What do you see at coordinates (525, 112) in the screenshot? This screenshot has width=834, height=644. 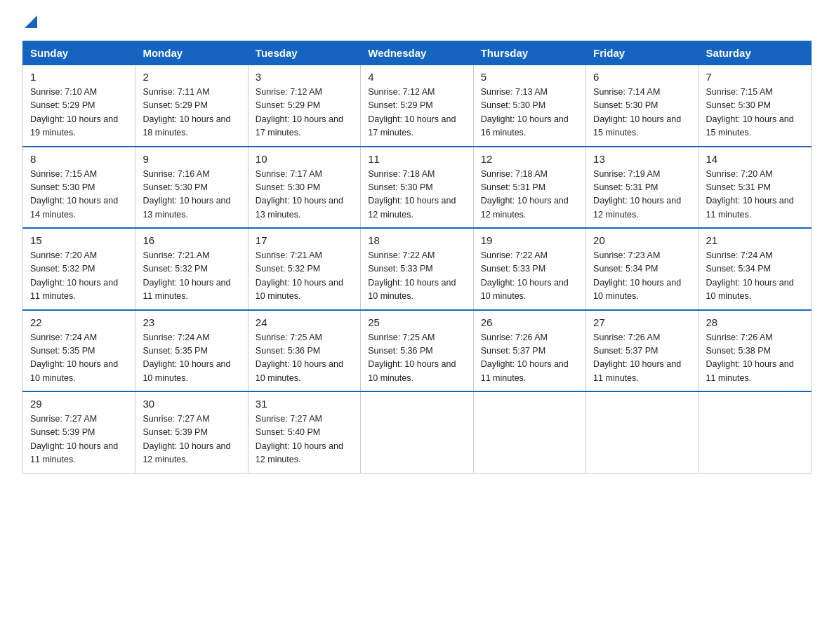 I see `day-info: Sunrise: 7:13 AMSunset: 5:30 PMDaylight:…` at bounding box center [525, 112].